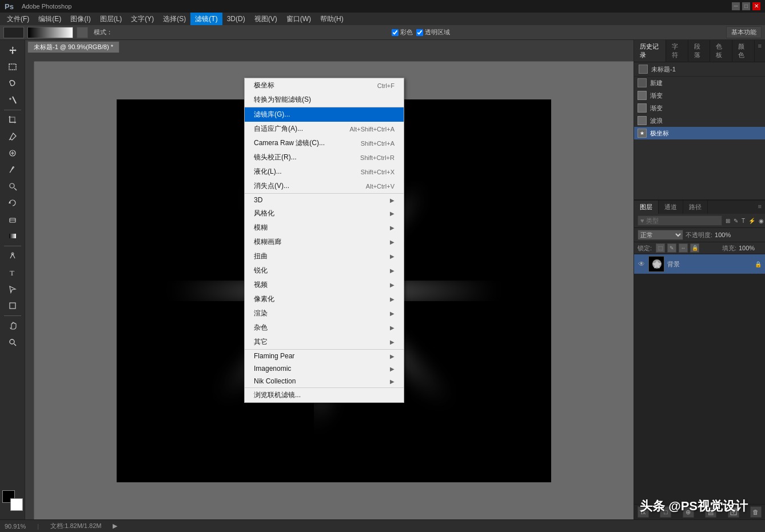 The image size is (765, 532). Describe the element at coordinates (266, 19) in the screenshot. I see `menu-view: 视图(V)` at that location.